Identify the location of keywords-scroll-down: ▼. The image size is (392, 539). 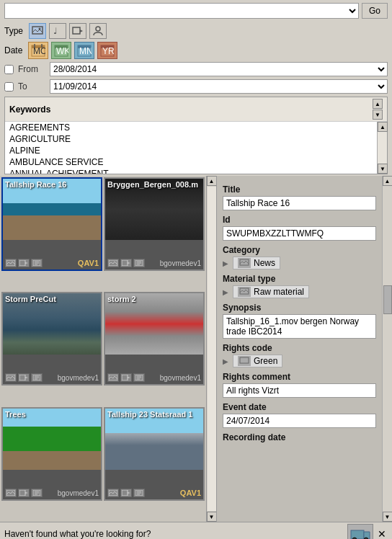
(378, 115).